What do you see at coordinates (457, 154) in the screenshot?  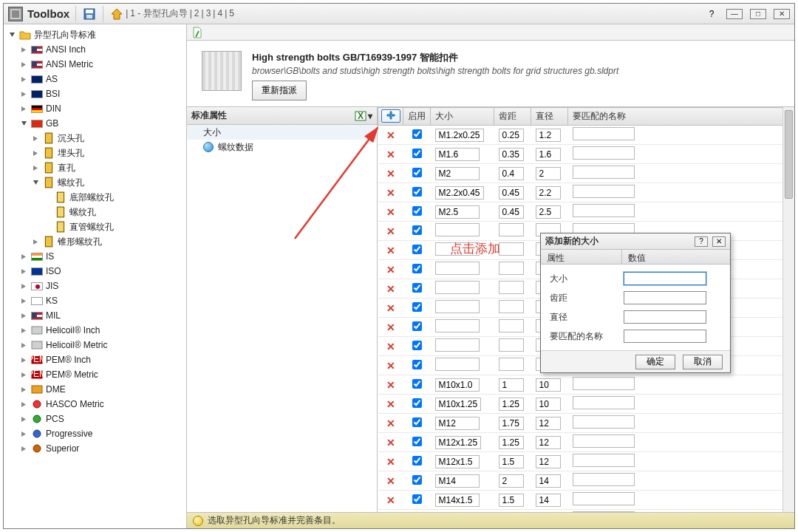 I see `cell-size: M1.6` at bounding box center [457, 154].